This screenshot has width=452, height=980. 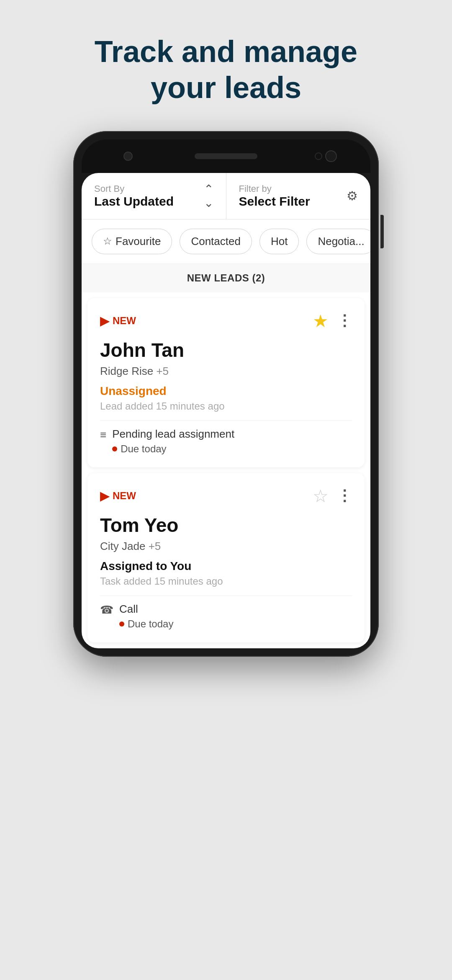 What do you see at coordinates (226, 616) in the screenshot?
I see `task-row-2: ☎ Call Due today` at bounding box center [226, 616].